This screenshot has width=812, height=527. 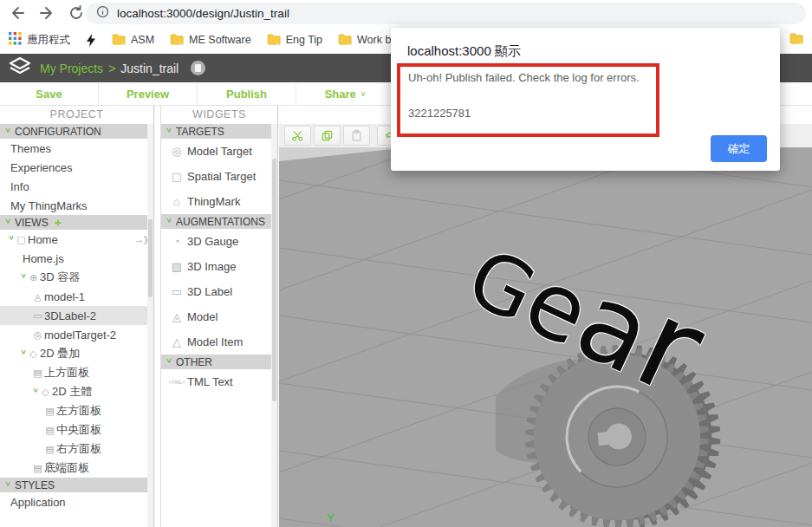 I want to click on tree-item-label: modelTarget-2, so click(x=80, y=335).